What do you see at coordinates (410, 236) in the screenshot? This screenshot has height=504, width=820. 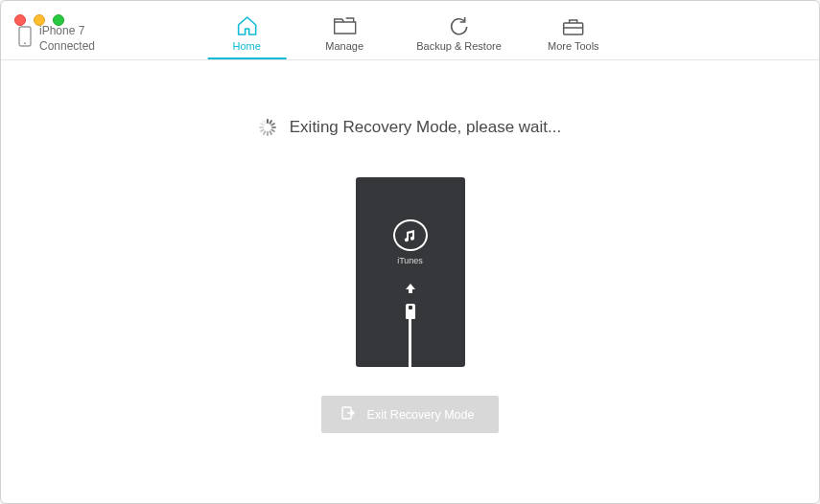 I see `itunes-icon` at bounding box center [410, 236].